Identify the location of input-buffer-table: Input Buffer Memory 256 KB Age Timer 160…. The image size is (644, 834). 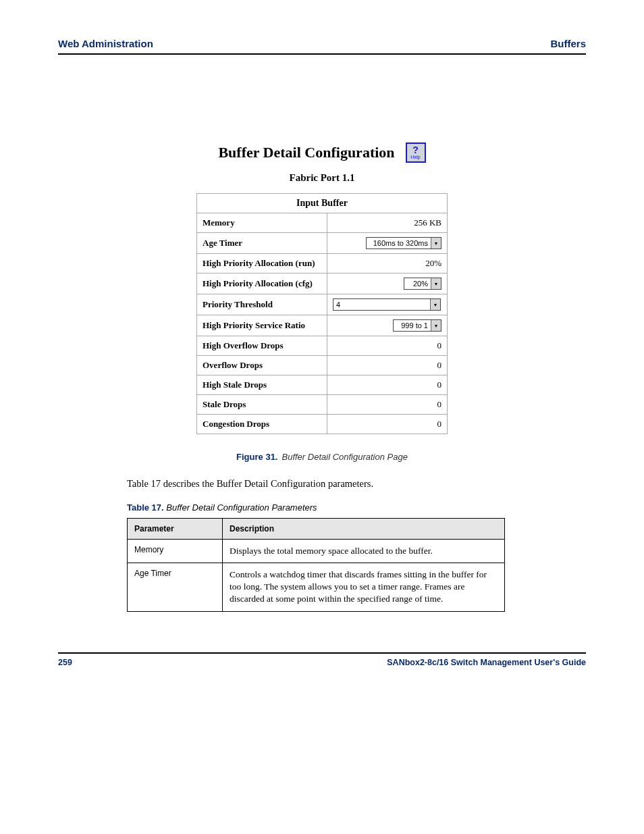
(322, 313).